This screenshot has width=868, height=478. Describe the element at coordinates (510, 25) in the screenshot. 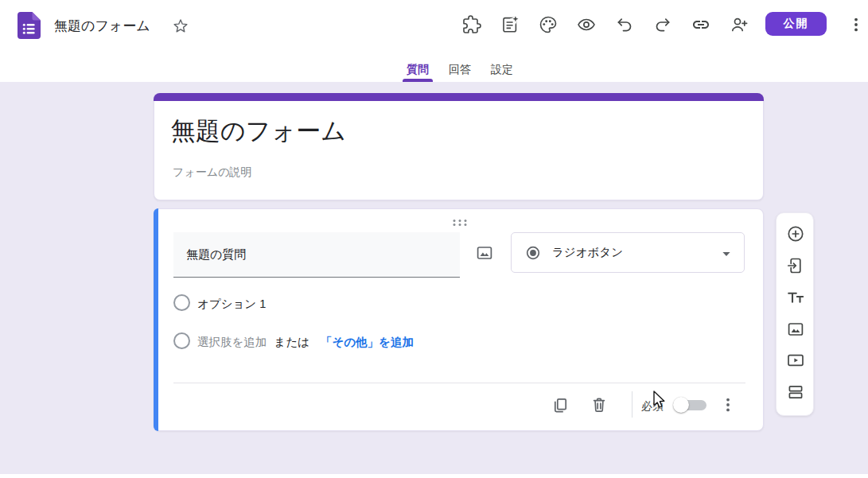

I see `sparkle-form-icon` at that location.